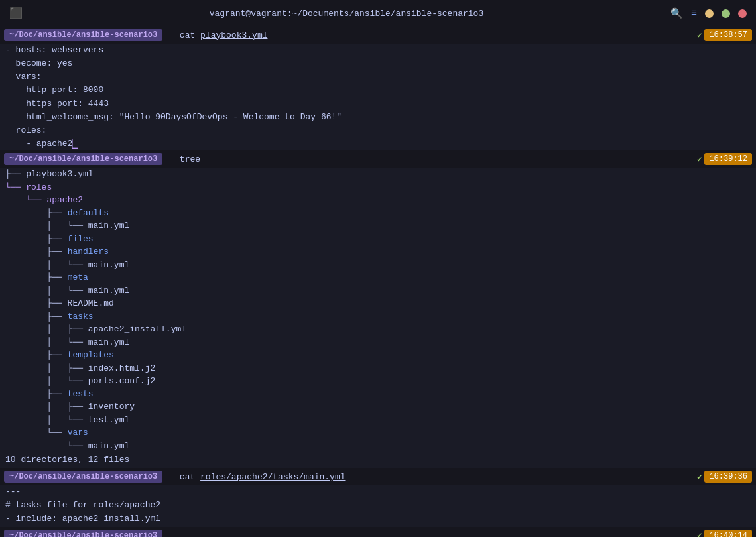  What do you see at coordinates (84, 159) in the screenshot?
I see `prompt-2-path: ~/Doc/ansible/ansible-scenario3` at bounding box center [84, 159].